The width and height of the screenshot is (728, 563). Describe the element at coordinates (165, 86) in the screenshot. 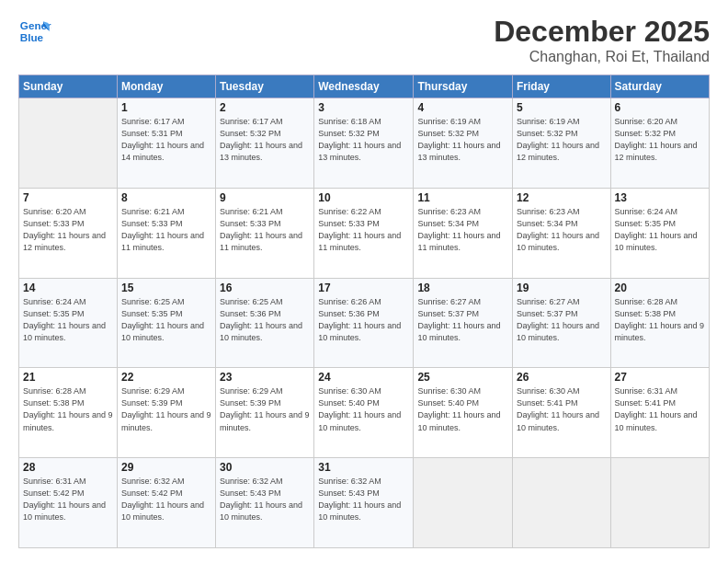

I see `weekday-header-monday: Monday` at that location.